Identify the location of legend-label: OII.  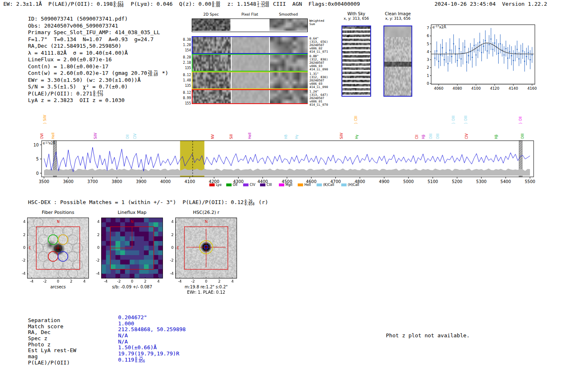
(235, 185).